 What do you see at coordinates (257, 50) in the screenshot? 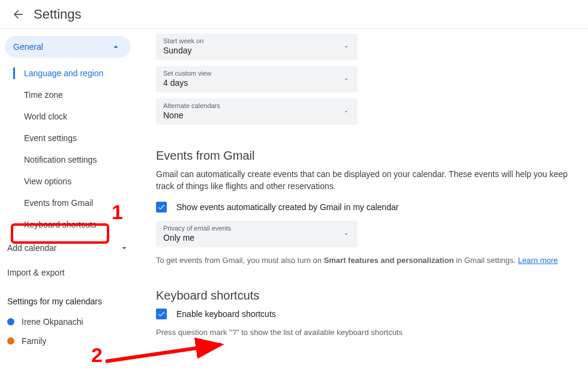
I see `dropdown-value: Sunday` at bounding box center [257, 50].